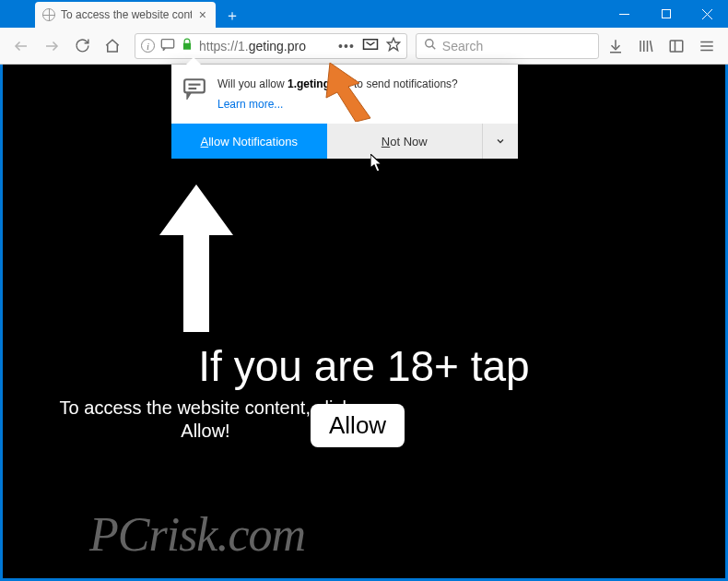 The width and height of the screenshot is (728, 581). What do you see at coordinates (147, 46) in the screenshot?
I see `site-info-icon: i` at bounding box center [147, 46].